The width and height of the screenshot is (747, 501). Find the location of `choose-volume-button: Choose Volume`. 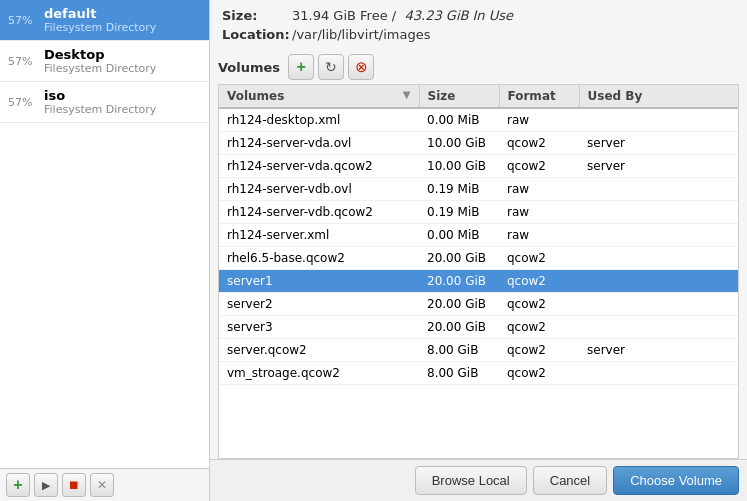

choose-volume-button: Choose Volume is located at coordinates (676, 480).